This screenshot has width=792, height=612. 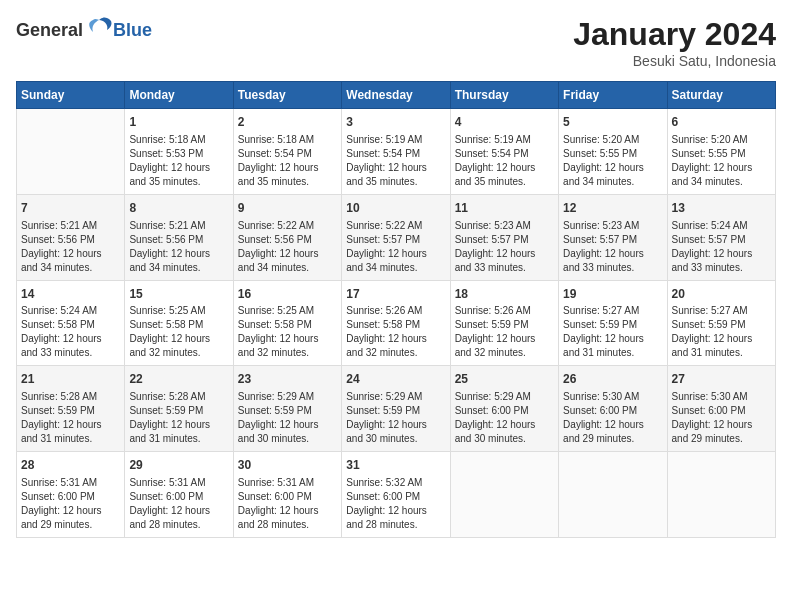 What do you see at coordinates (287, 237) in the screenshot?
I see `calendar-cell: 9Sunrise: 5:22 AM Sunset: 5:56 PM Daylig…` at bounding box center [287, 237].